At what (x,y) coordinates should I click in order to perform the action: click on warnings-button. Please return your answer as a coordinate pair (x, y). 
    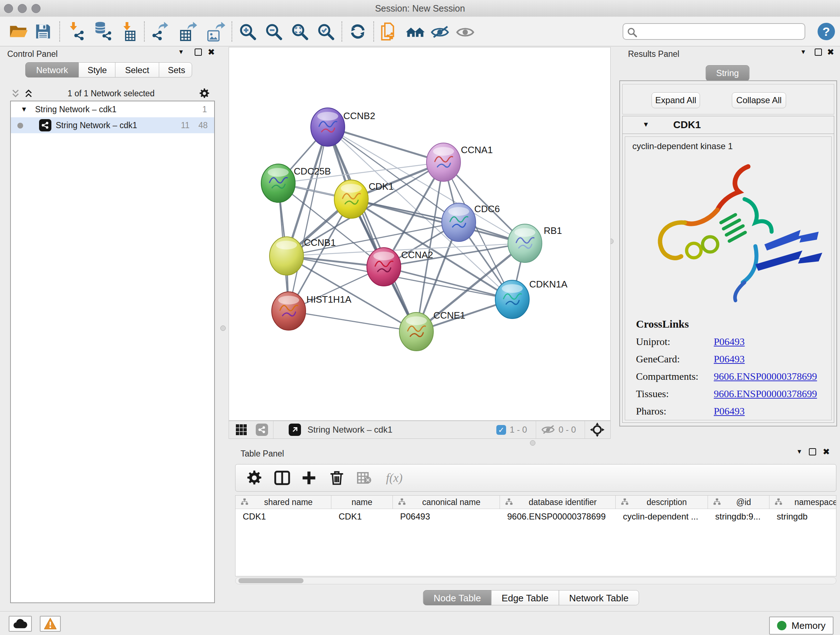
    Looking at the image, I should click on (50, 624).